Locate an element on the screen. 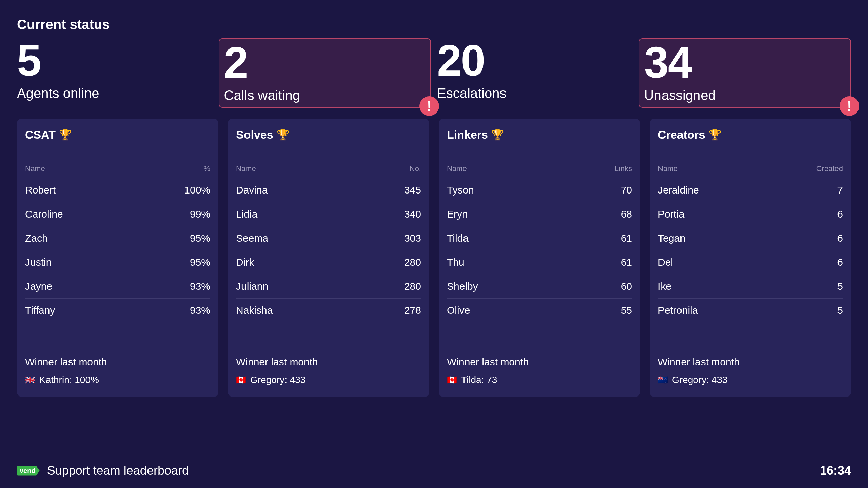 Image resolution: width=868 pixels, height=488 pixels. row-name: Tilda is located at coordinates (458, 238).